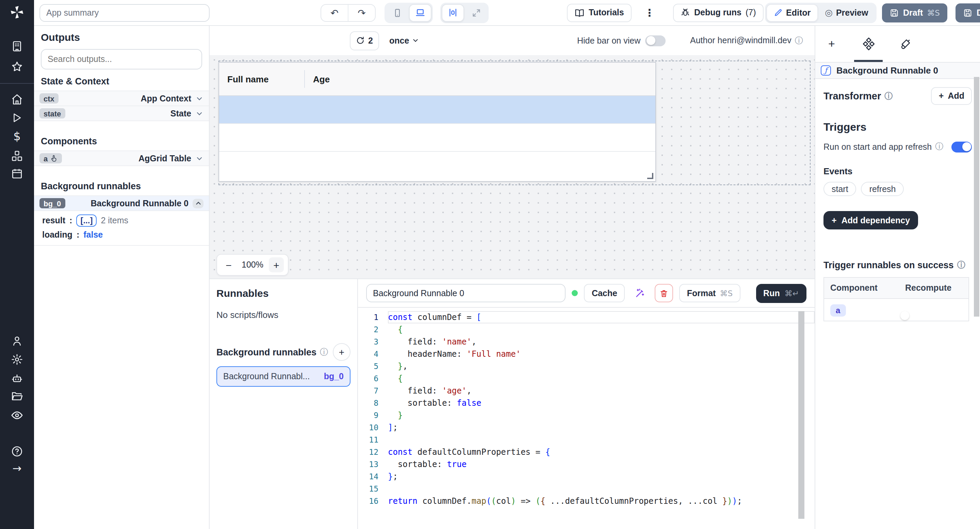  I want to click on refresh-mode-select: once, so click(404, 40).